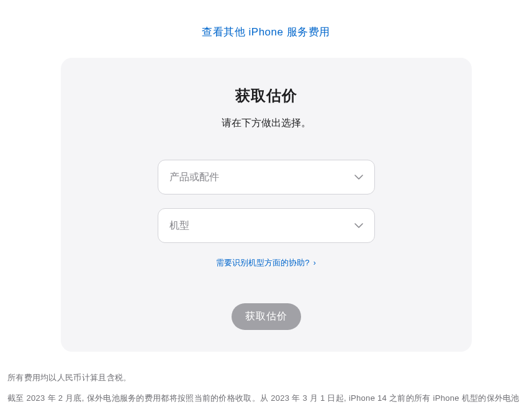 This screenshot has width=532, height=412. Describe the element at coordinates (266, 226) in the screenshot. I see `model-select: 机型` at that location.